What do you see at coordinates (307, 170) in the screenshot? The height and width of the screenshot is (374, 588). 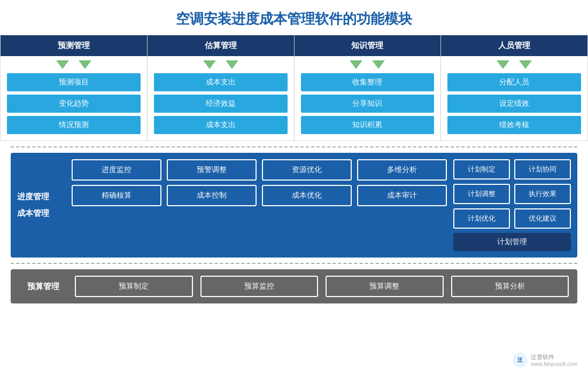 I see `middle-cell-0-2: 资源优化` at bounding box center [307, 170].